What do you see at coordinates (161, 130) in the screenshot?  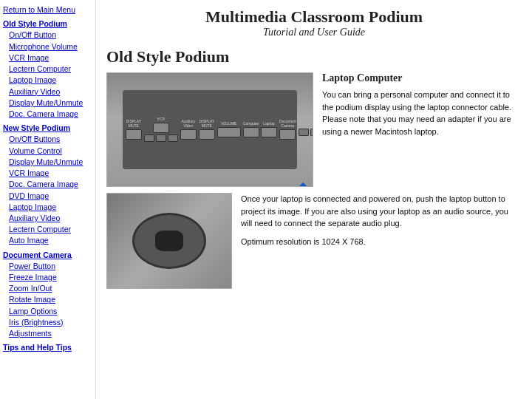 I see `p-vcr: VCR` at bounding box center [161, 130].